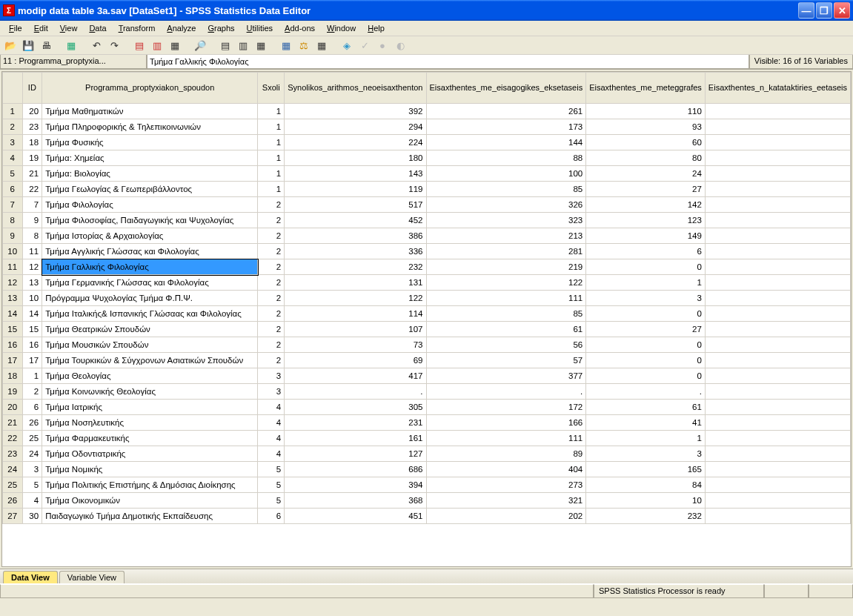 The image size is (853, 616). Describe the element at coordinates (356, 190) in the screenshot. I see `cell-c1: 119` at that location.